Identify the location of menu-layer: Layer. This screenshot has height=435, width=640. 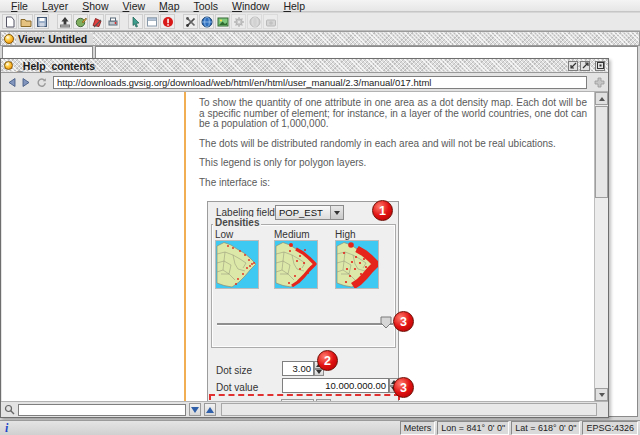
(55, 6).